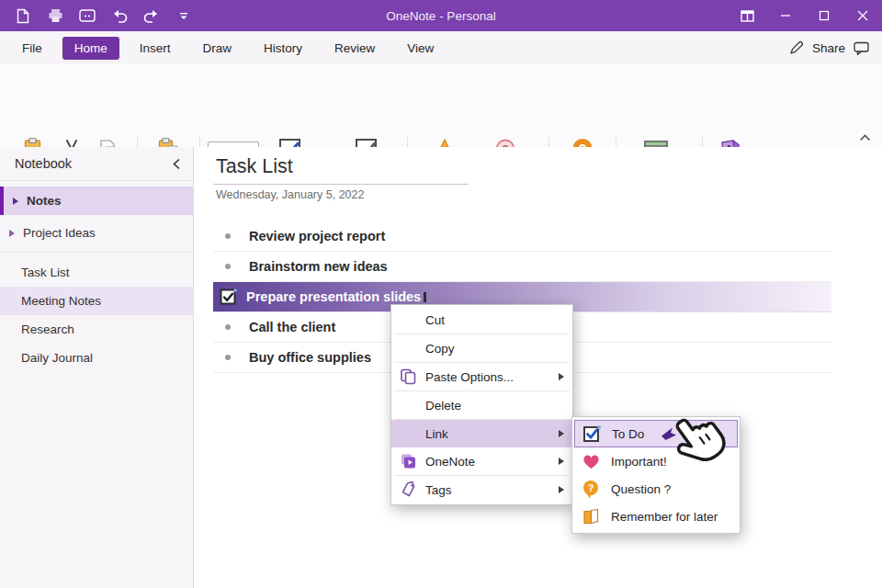  I want to click on layout-icon, so click(748, 17).